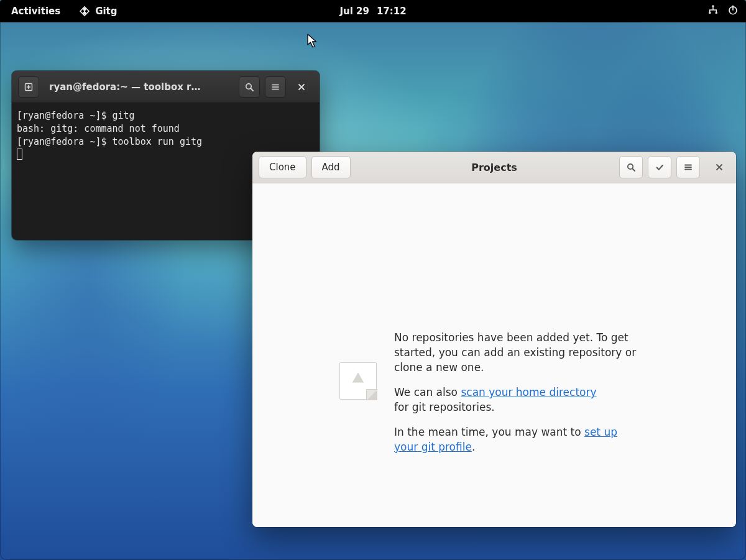 Image resolution: width=746 pixels, height=560 pixels. Describe the element at coordinates (392, 11) in the screenshot. I see `clock-time: 17:12` at that location.